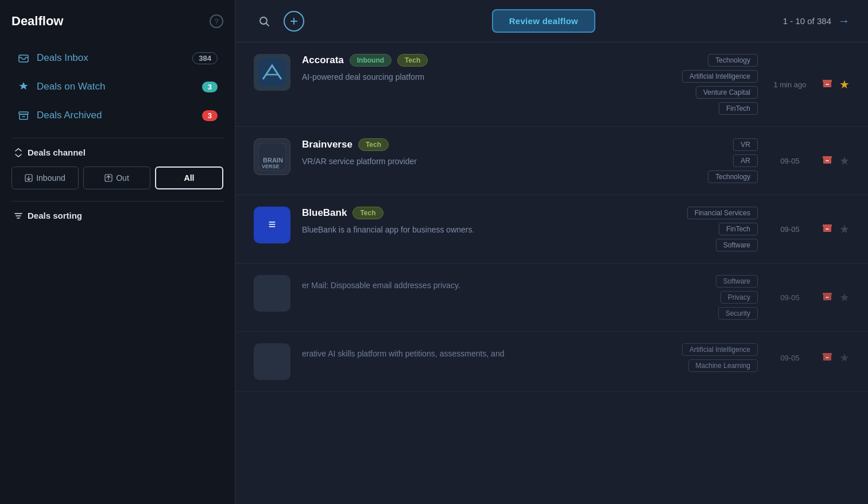 This screenshot has height=504, width=868. Describe the element at coordinates (475, 286) in the screenshot. I see `deal-desc-email: er Mail: Disposable email addresses priv…` at that location.